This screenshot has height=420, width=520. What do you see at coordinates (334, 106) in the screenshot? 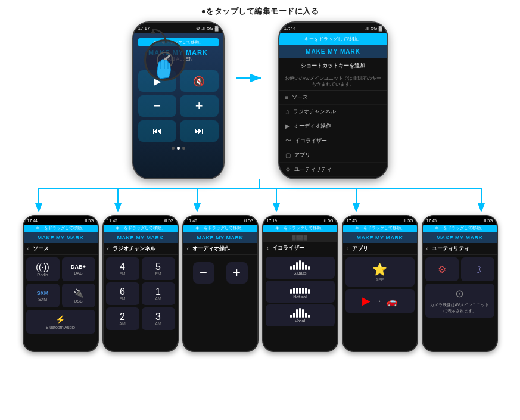
I see `menu-content: キーをドラッグして移動。 MAKE MY MARK ショートカットキーを追加 お…` at bounding box center [334, 106].